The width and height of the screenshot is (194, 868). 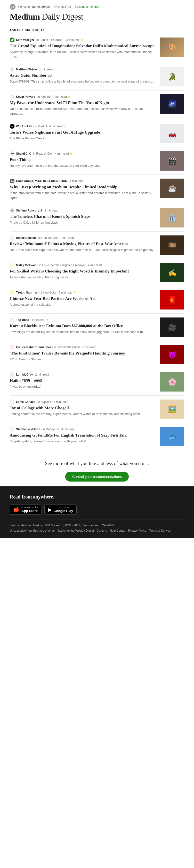 What do you see at coordinates (44, 154) in the screenshot?
I see `author-pub: Shanti C K · in Read or Die! · 4 min rea…` at bounding box center [44, 154].